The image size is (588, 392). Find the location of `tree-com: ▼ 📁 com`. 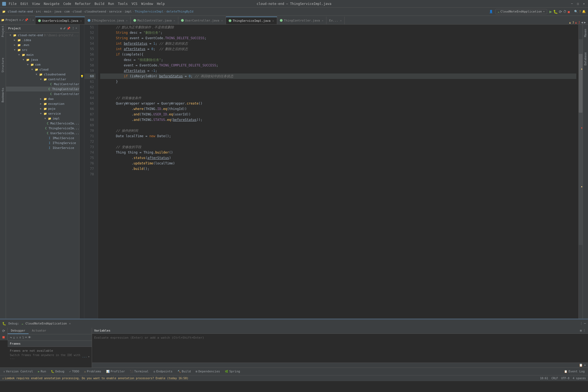

tree-com: ▼ 📁 com is located at coordinates (42, 65).